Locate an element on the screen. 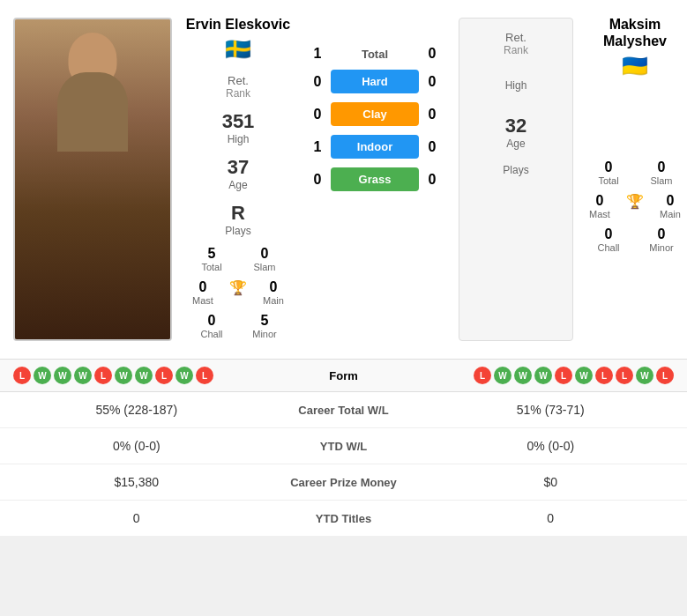  clay-left-score: 0 is located at coordinates (317, 115).